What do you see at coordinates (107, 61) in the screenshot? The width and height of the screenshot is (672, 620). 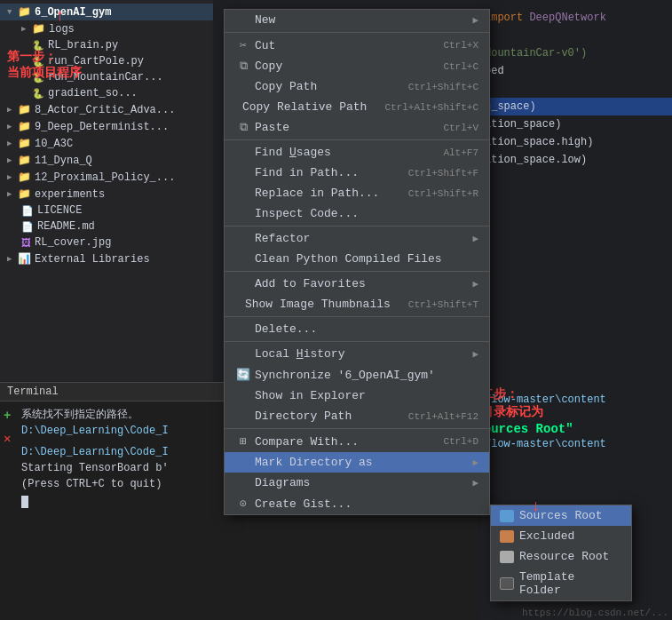 I see `tree-item-run-cartpole: 🐍 run_CartPole.py` at bounding box center [107, 61].